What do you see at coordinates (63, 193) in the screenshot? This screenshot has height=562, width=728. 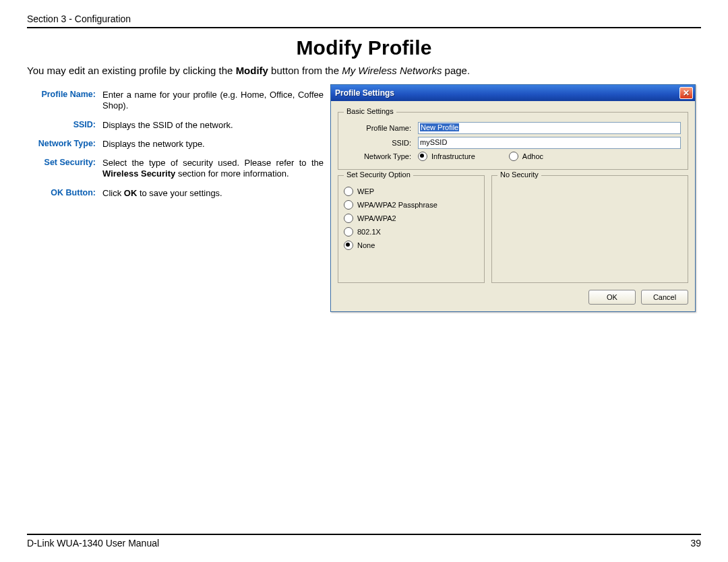 I see `def-label-ok-button: OK Button:` at bounding box center [63, 193].